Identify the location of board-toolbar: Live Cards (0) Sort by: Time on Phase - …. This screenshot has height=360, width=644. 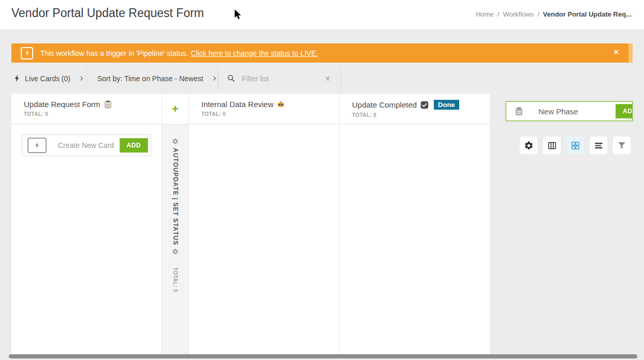
(322, 79).